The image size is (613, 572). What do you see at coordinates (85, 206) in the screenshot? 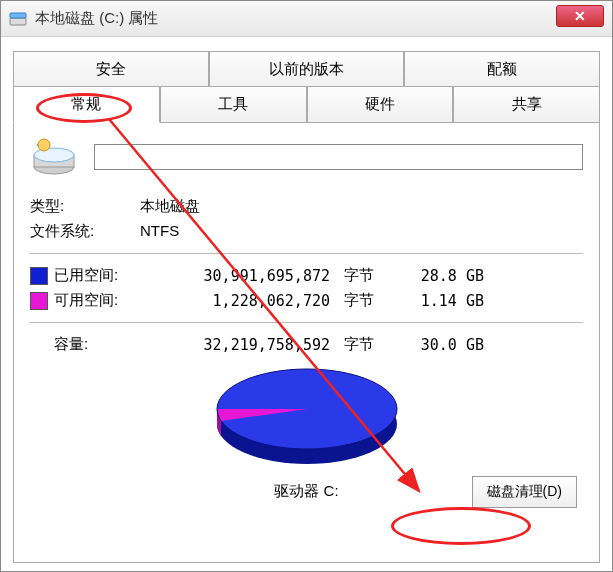
I see `type-label: 类型:` at bounding box center [85, 206].